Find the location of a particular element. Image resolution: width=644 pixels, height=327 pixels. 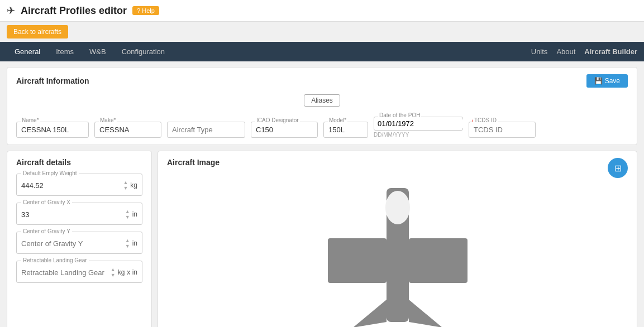

cgx-unit: in is located at coordinates (135, 214).